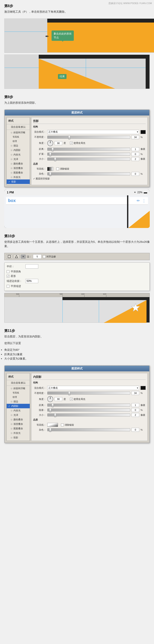 The image size is (154, 644). What do you see at coordinates (143, 430) in the screenshot?
I see `noise-unit-11: %` at bounding box center [143, 430].